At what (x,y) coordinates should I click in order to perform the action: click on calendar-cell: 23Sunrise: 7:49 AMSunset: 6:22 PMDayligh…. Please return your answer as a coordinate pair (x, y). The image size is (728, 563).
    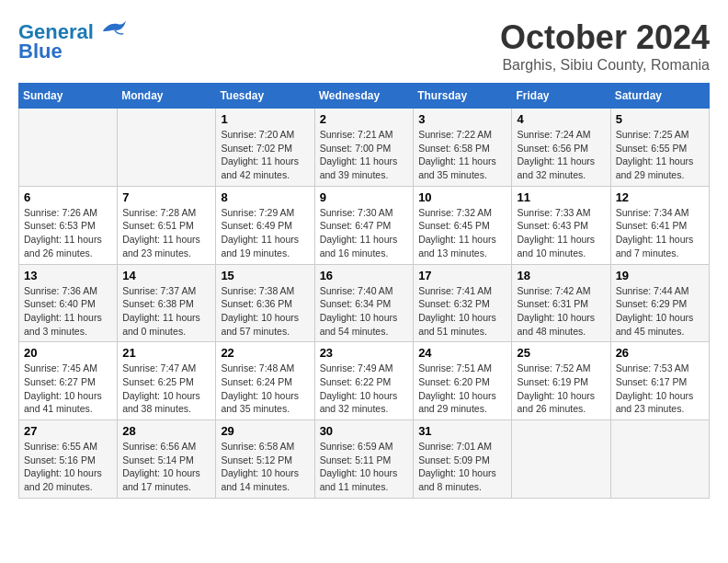
    Looking at the image, I should click on (364, 381).